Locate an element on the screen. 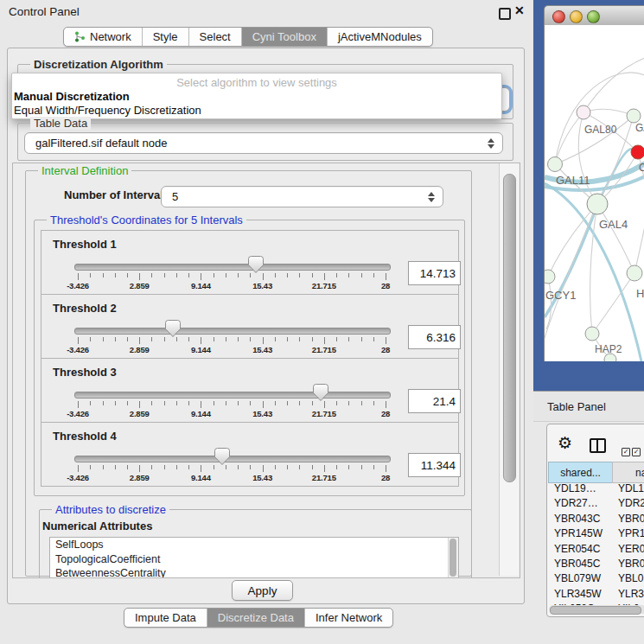 The width and height of the screenshot is (644, 644). column-header-name: na is located at coordinates (628, 472).